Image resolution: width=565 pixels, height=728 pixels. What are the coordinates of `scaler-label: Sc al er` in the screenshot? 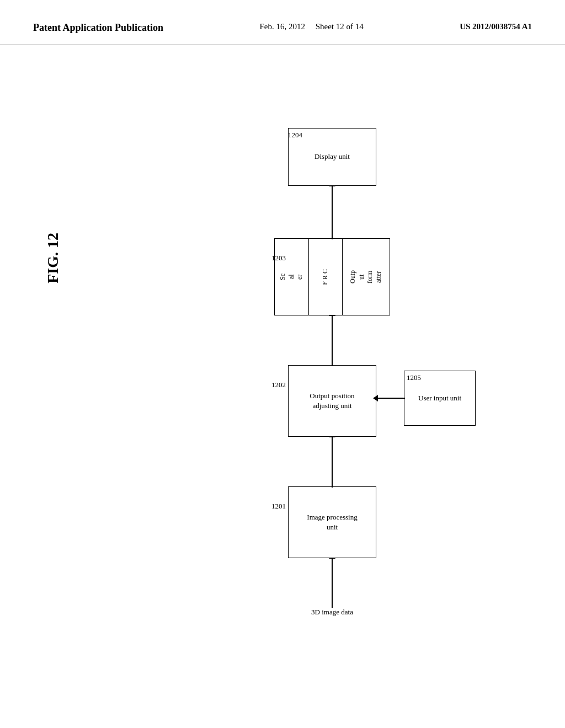 It's located at (291, 277).